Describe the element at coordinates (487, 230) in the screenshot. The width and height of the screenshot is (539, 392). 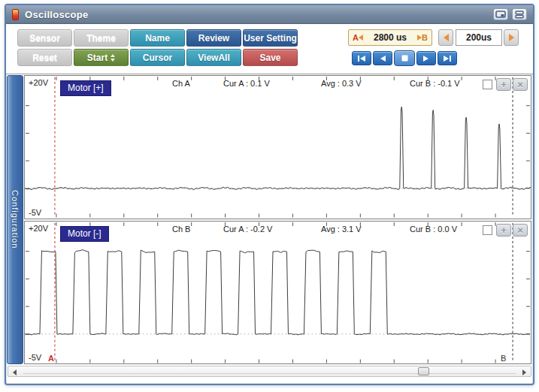
I see `channel-b-checkbox` at that location.